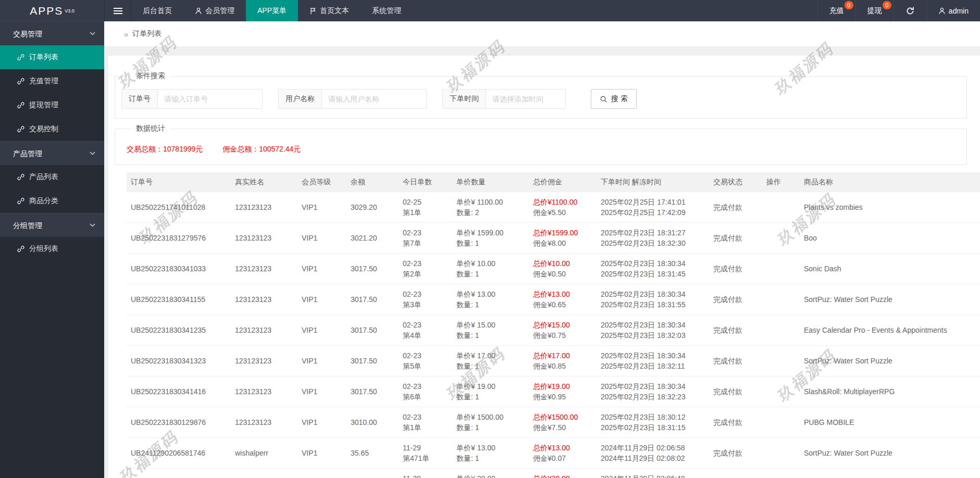 Image resolution: width=980 pixels, height=478 pixels. I want to click on total-commission: 佣金总额：100572.44元, so click(262, 149).